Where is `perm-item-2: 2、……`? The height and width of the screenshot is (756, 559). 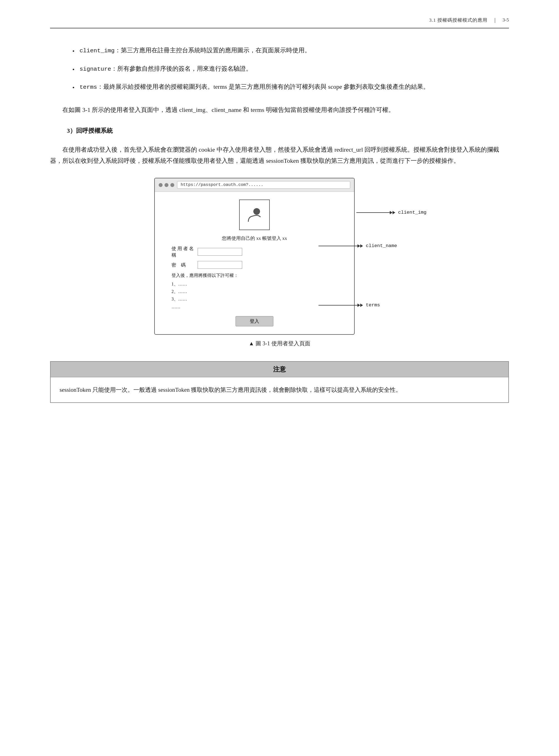 perm-item-2: 2、…… is located at coordinates (205, 292).